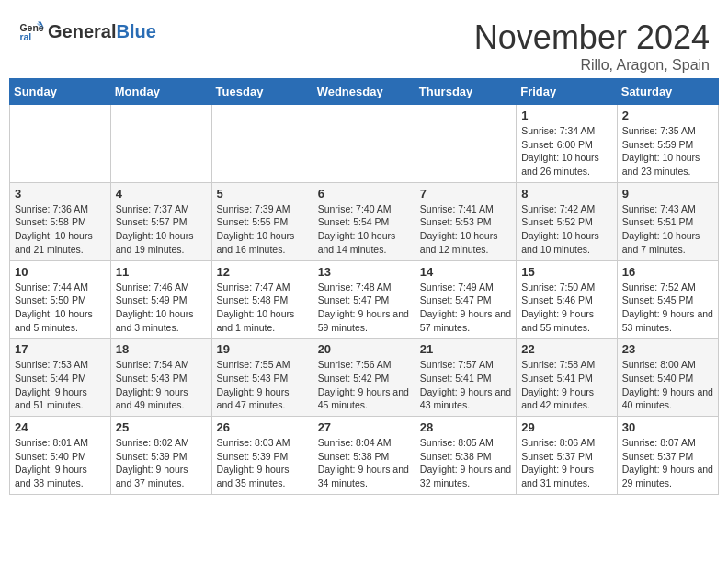 This screenshot has width=728, height=563. Describe the element at coordinates (61, 272) in the screenshot. I see `day-number: 10` at that location.